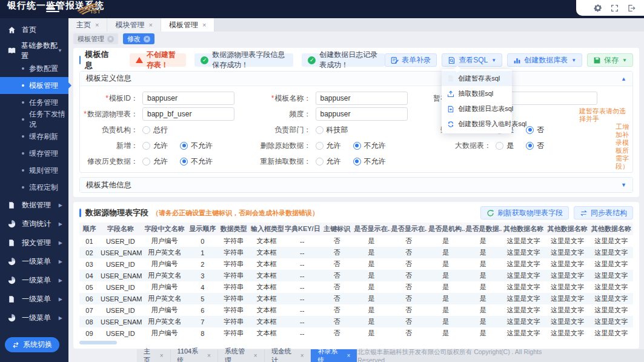 Image resolution: width=644 pixels, height=362 pixels. What do you see at coordinates (34, 136) in the screenshot?
I see `sidebar-item-4: 缓存刷新` at bounding box center [34, 136].